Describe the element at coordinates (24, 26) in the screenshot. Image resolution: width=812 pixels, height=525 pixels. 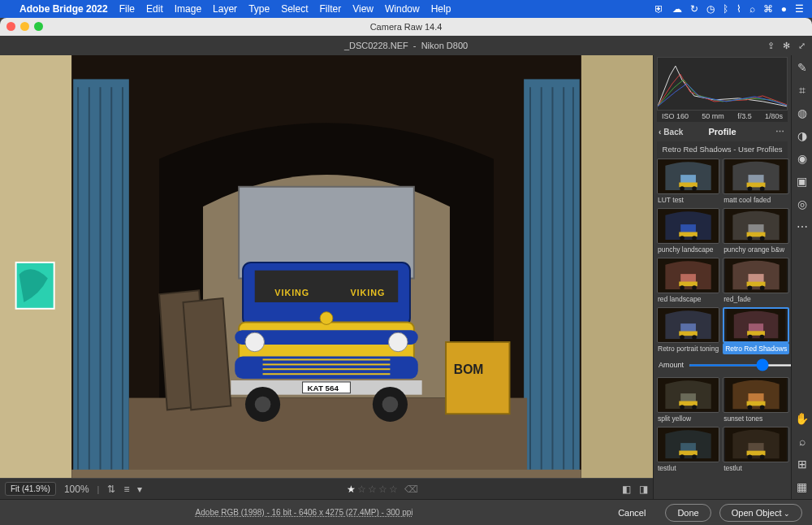
I see `minimize-window-button` at that location.